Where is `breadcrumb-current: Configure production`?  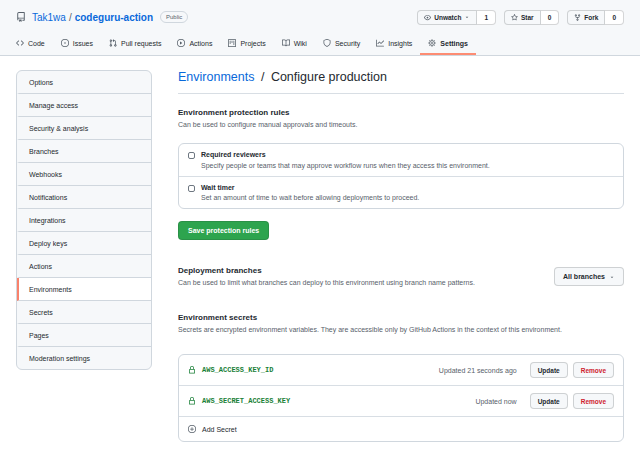
breadcrumb-current: Configure production is located at coordinates (329, 77).